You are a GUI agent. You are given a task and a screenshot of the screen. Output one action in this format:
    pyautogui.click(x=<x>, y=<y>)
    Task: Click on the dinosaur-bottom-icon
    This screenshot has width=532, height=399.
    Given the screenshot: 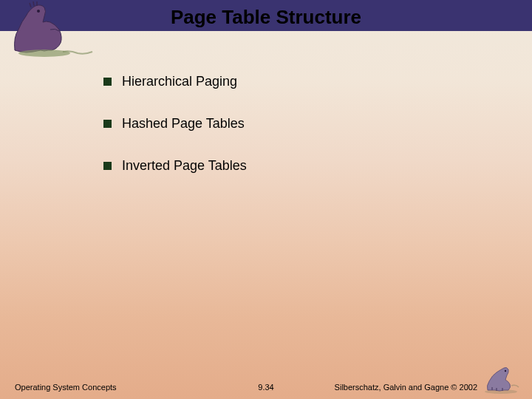 What is the action you would take?
    pyautogui.click(x=501, y=379)
    